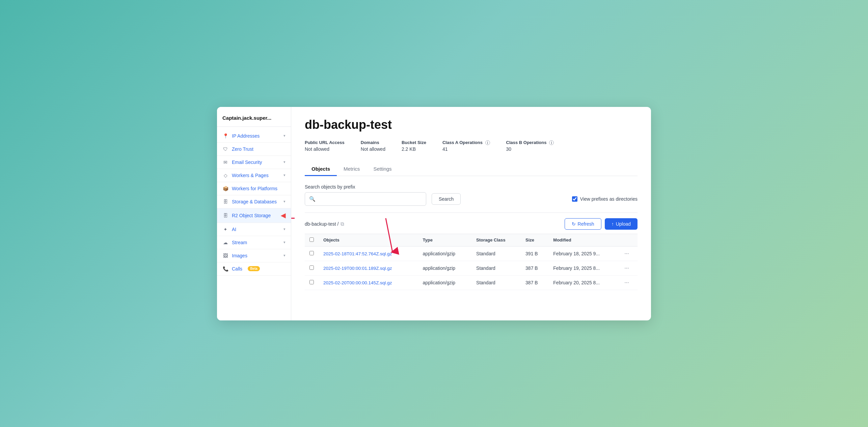 The image size is (868, 427). Describe the element at coordinates (471, 146) in the screenshot. I see `meta-row: Public URL Access Not allowed Domains No…` at that location.